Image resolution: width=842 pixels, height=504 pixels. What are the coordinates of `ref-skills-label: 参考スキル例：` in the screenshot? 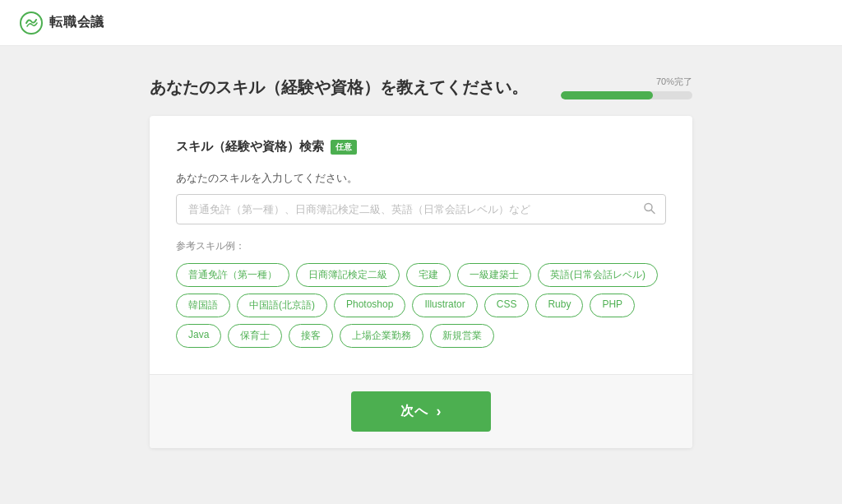 It's located at (421, 247).